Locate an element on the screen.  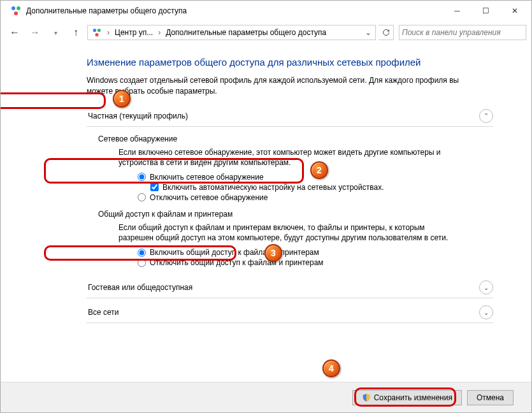
checkbox-netdisc-auto-label: Включить автоматическую настройку на сет… is located at coordinates (273, 187).